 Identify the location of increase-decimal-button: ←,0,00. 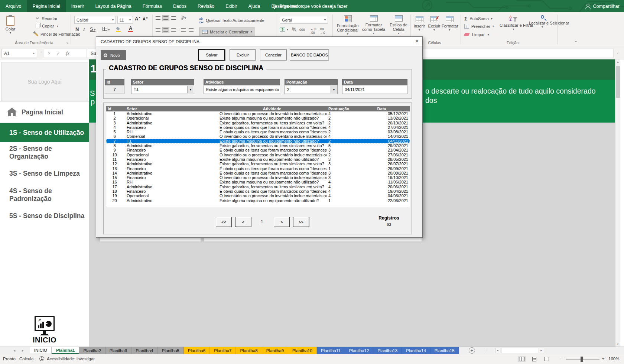
(313, 31).